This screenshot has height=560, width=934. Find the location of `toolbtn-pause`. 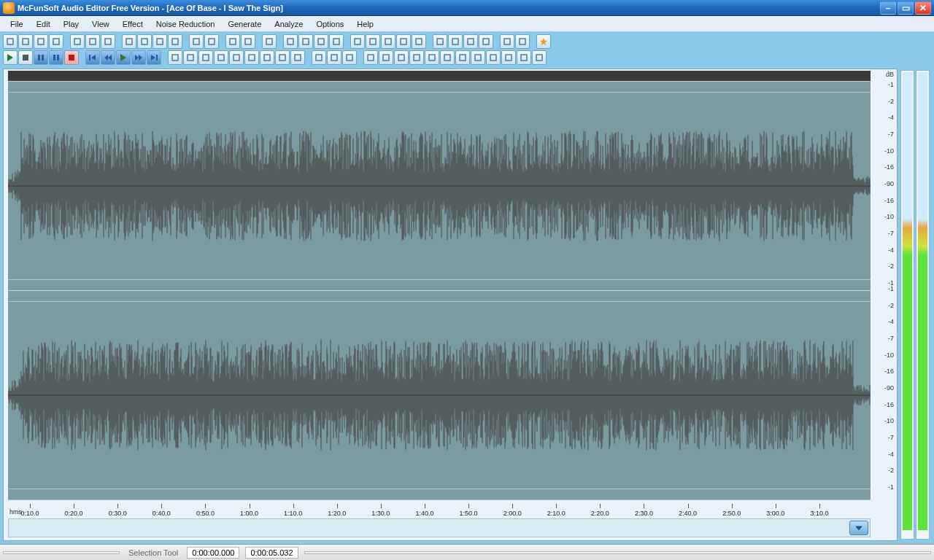

toolbtn-pause is located at coordinates (41, 58).